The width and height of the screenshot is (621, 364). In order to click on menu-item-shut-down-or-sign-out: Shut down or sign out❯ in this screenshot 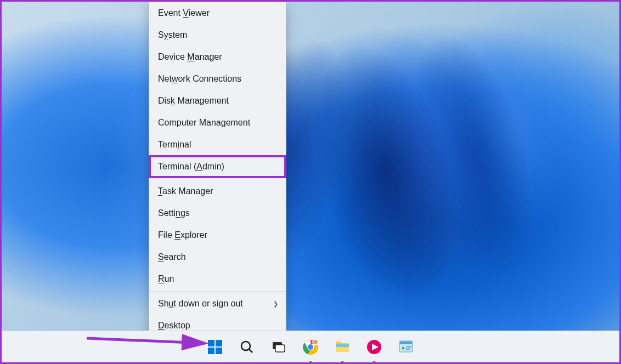, I will do `click(217, 304)`.